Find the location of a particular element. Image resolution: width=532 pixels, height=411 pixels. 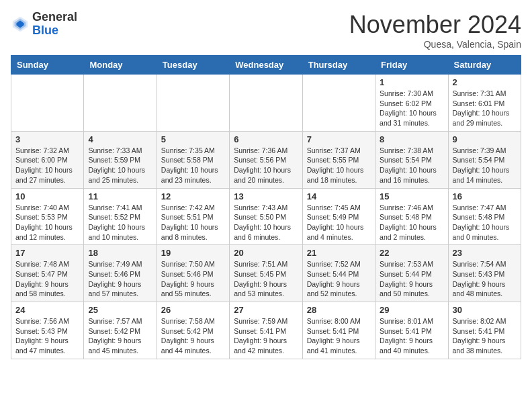

calendar-day-cell: 20Sunrise: 7:51 AMSunset: 5:45 PMDayligh… is located at coordinates (266, 274).